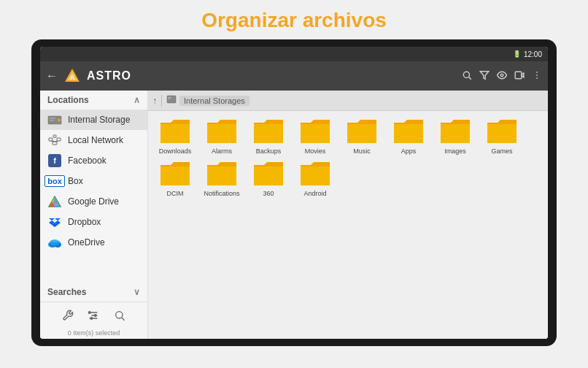 The height and width of the screenshot is (368, 588). What do you see at coordinates (315, 193) in the screenshot?
I see `file-name: Android` at bounding box center [315, 193].